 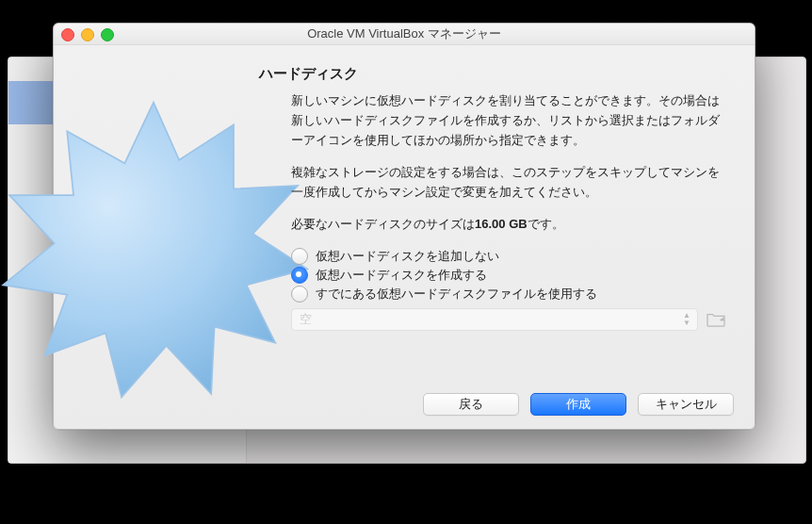 What do you see at coordinates (404, 34) in the screenshot?
I see `titlebar: Oracle VM VirtualBox マネージャー` at bounding box center [404, 34].